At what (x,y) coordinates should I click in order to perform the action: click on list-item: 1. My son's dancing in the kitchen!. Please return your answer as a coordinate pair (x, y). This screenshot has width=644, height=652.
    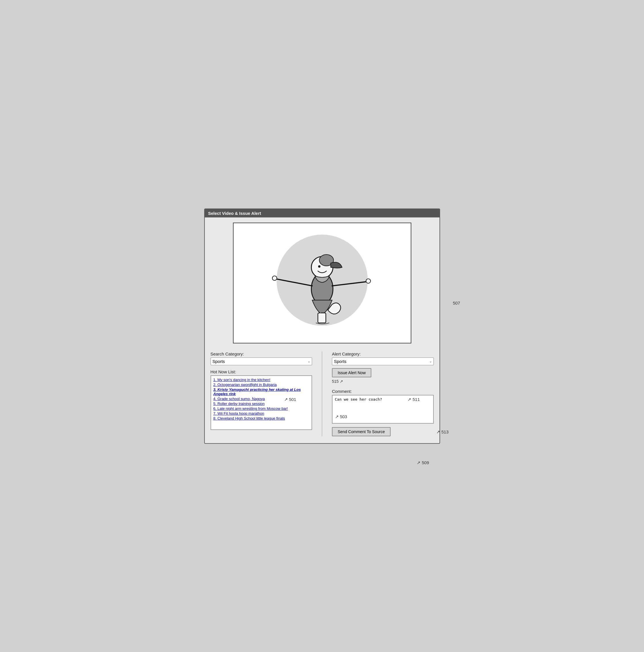
    Looking at the image, I should click on (260, 380).